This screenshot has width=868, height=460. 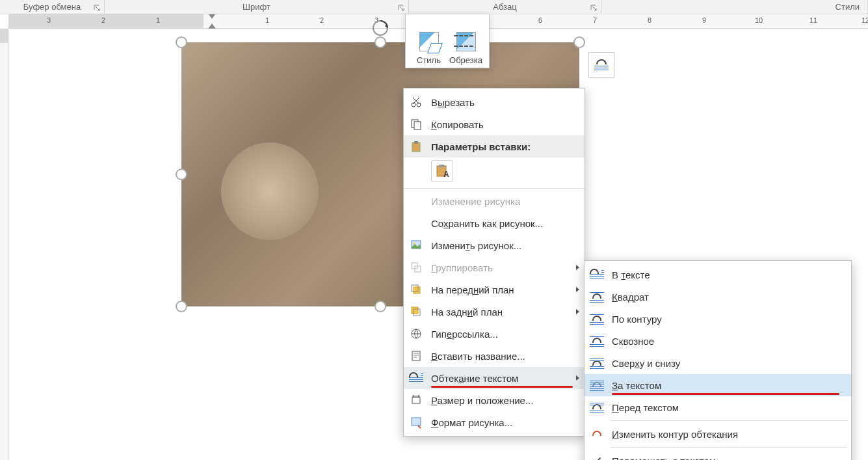 I want to click on wrap-through: Сквозное, so click(x=718, y=341).